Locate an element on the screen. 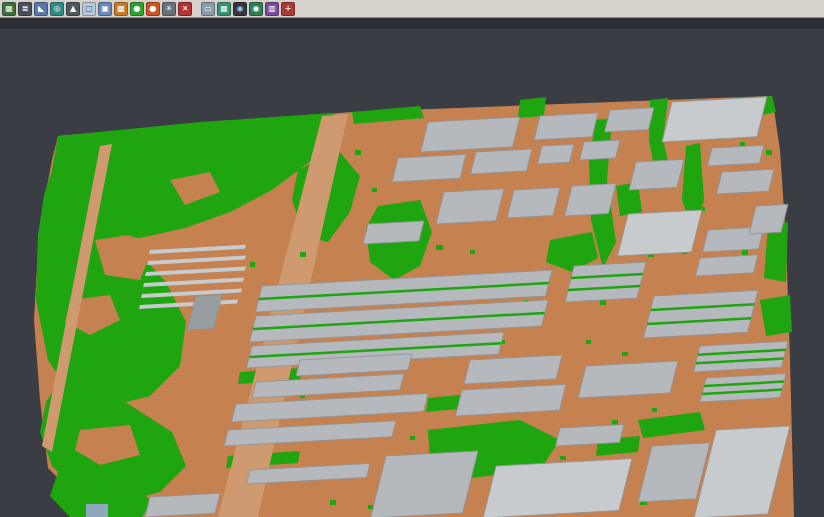 The image size is (824, 517). classify-ground-icon: ● is located at coordinates (153, 9).